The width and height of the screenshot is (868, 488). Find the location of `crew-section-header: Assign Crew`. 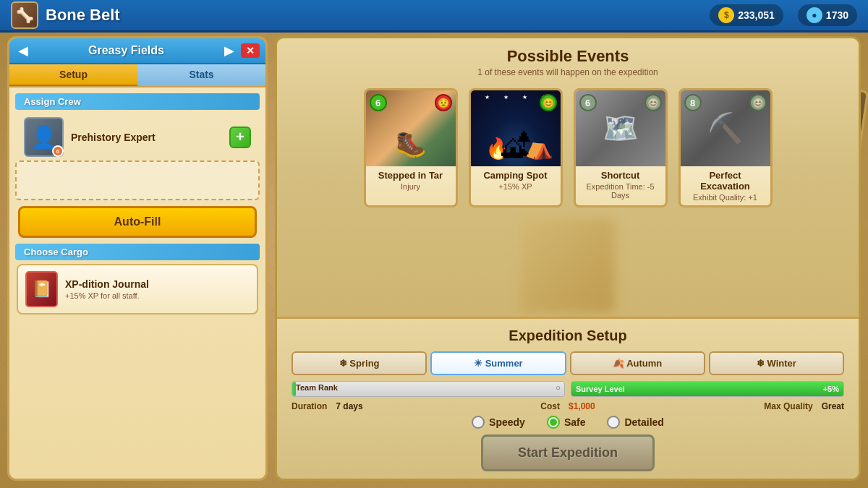

crew-section-header: Assign Crew is located at coordinates (137, 101).